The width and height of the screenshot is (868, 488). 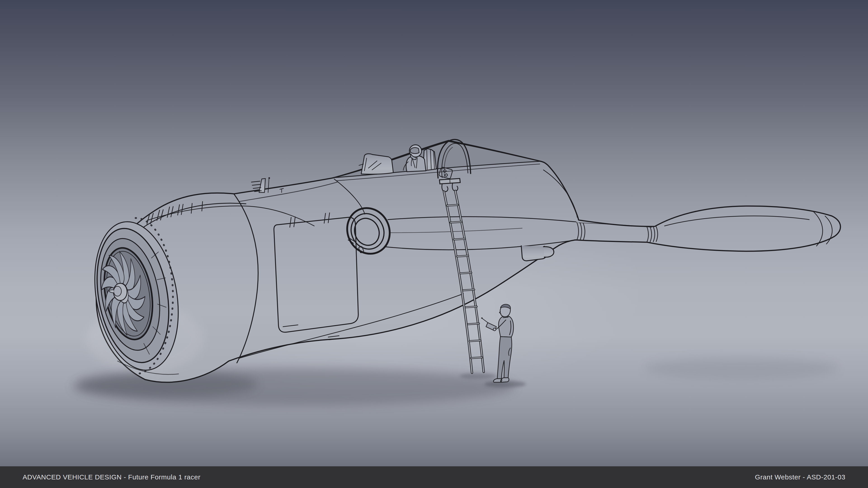 I want to click on technician-hand, so click(x=495, y=329).